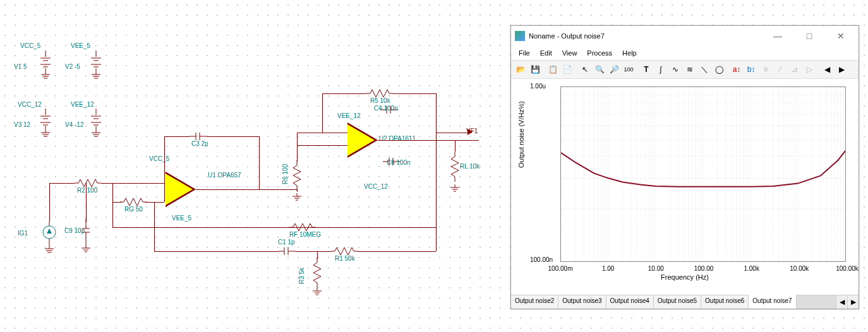 Image resolution: width=868 pixels, height=332 pixels. Describe the element at coordinates (778, 36) in the screenshot. I see `minimize-button: —` at that location.